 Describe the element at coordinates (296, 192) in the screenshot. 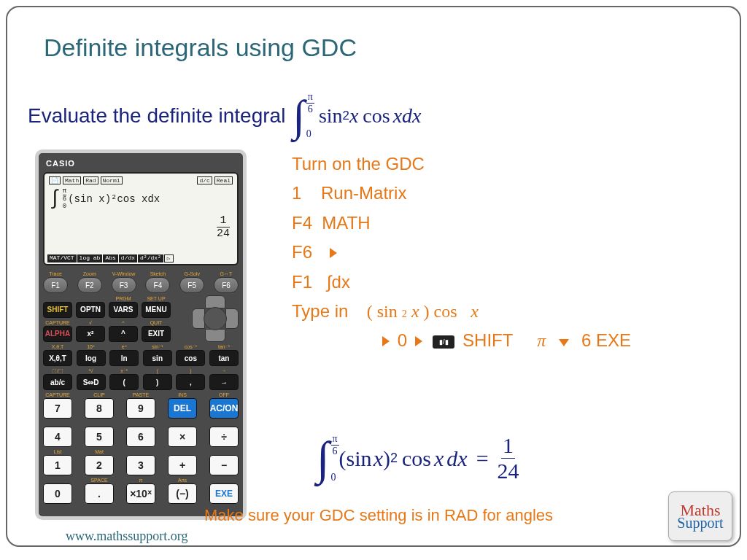

I see `step2-num: 1` at that location.